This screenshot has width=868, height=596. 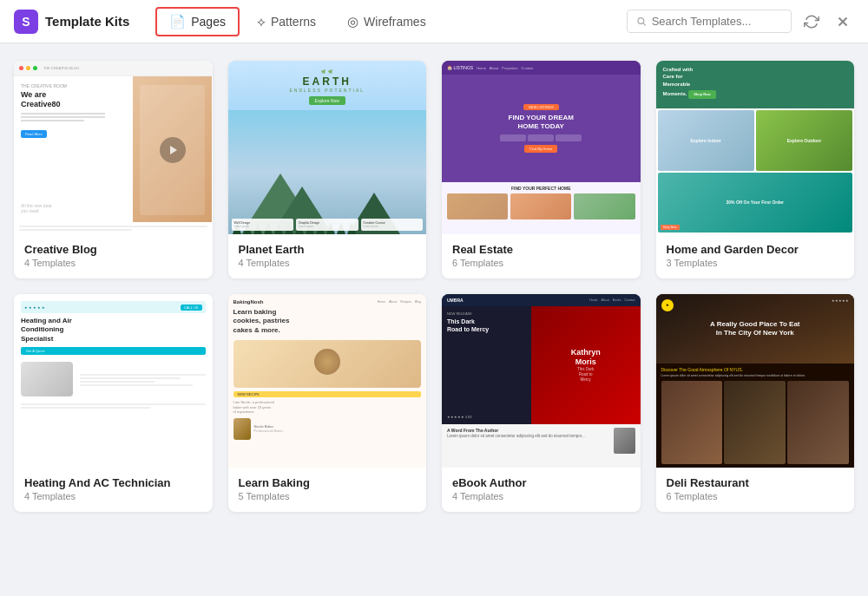 I want to click on card-info-ebook: eBook Author 4 Templates, so click(x=542, y=489).